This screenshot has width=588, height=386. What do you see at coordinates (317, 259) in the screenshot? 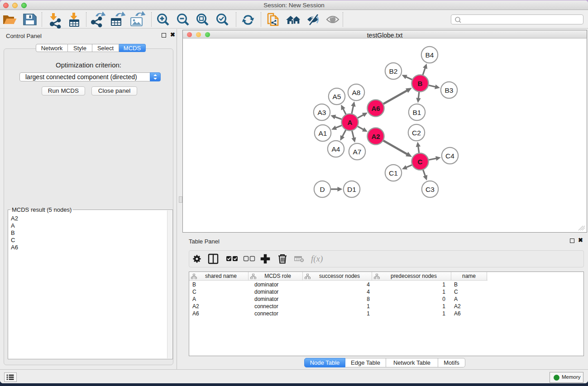
I see `svg-text: f(x)` at bounding box center [317, 259].